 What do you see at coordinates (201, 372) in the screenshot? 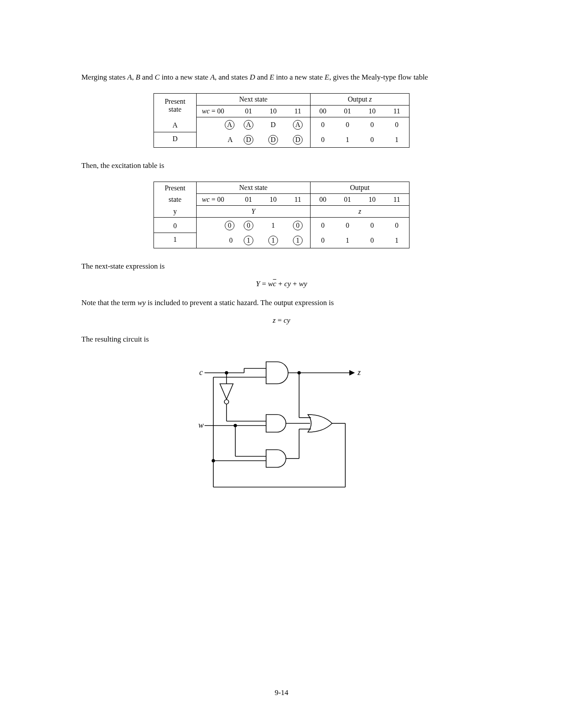
I see `label-c: c` at bounding box center [201, 372].